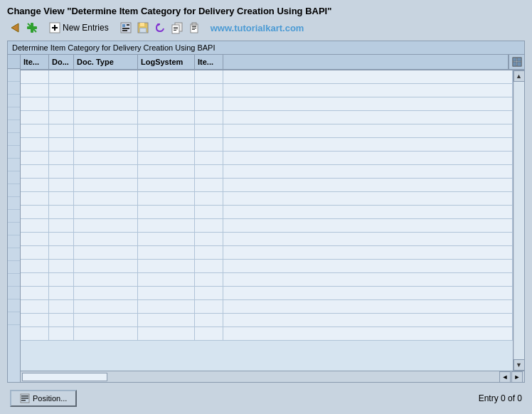 Image resolution: width=532 pixels, height=414 pixels. What do you see at coordinates (35, 62) in the screenshot?
I see `col-header-ite1: Ite...` at bounding box center [35, 62].